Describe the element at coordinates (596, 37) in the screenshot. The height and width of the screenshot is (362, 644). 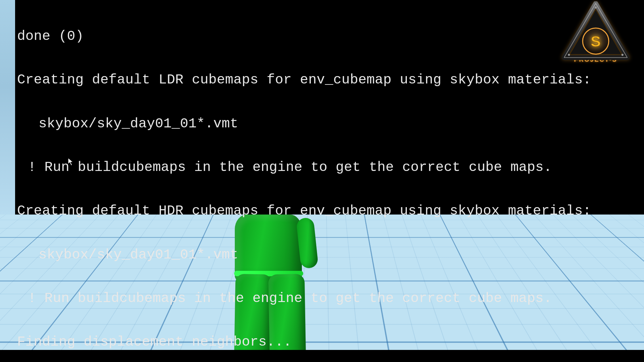
I see `project-logo: S PROJECT-S` at that location.